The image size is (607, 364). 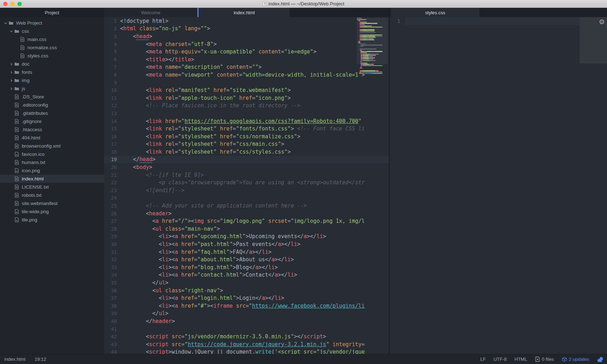 What do you see at coordinates (15, 359) in the screenshot?
I see `status-filename: index.html` at bounding box center [15, 359].